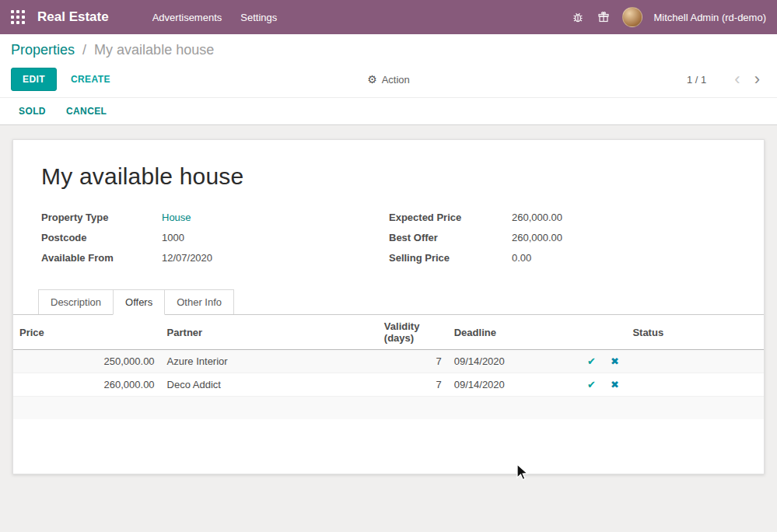  Describe the element at coordinates (269, 333) in the screenshot. I see `column-header-partner: Partner` at that location.